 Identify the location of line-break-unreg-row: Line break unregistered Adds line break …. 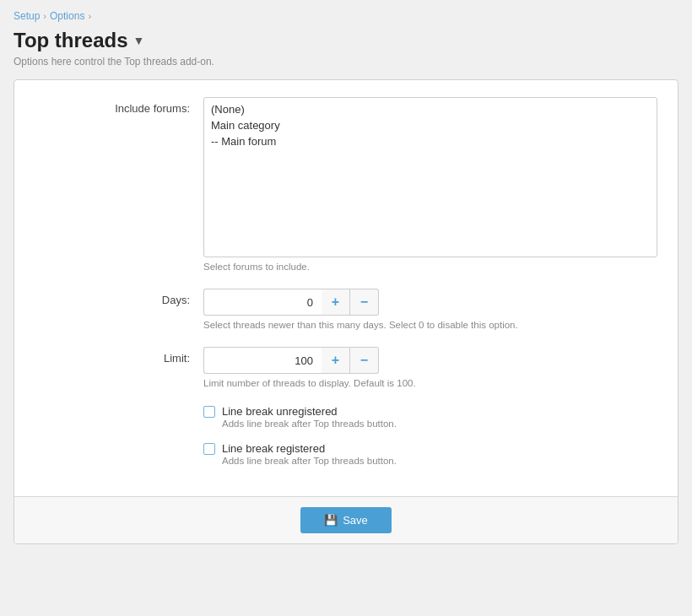
(346, 417).